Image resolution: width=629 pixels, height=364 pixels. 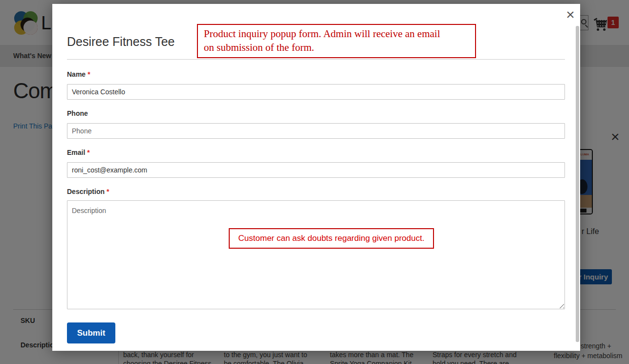 What do you see at coordinates (316, 170) in the screenshot?
I see `email-field` at bounding box center [316, 170].